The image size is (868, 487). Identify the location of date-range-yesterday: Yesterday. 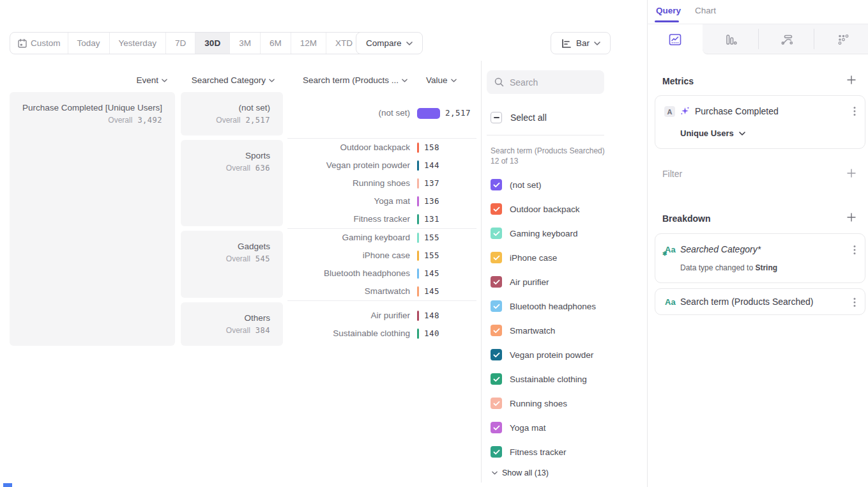
(138, 43).